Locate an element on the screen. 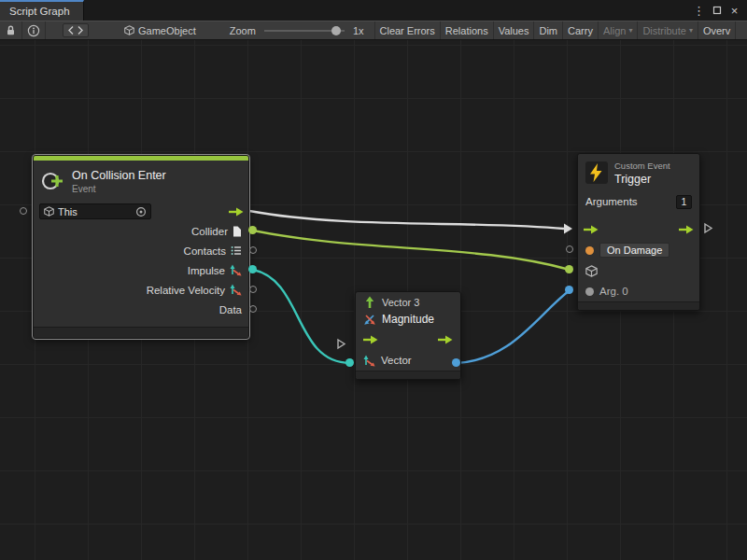 Image resolution: width=747 pixels, height=560 pixels. relative-velocity-output-port is located at coordinates (253, 289).